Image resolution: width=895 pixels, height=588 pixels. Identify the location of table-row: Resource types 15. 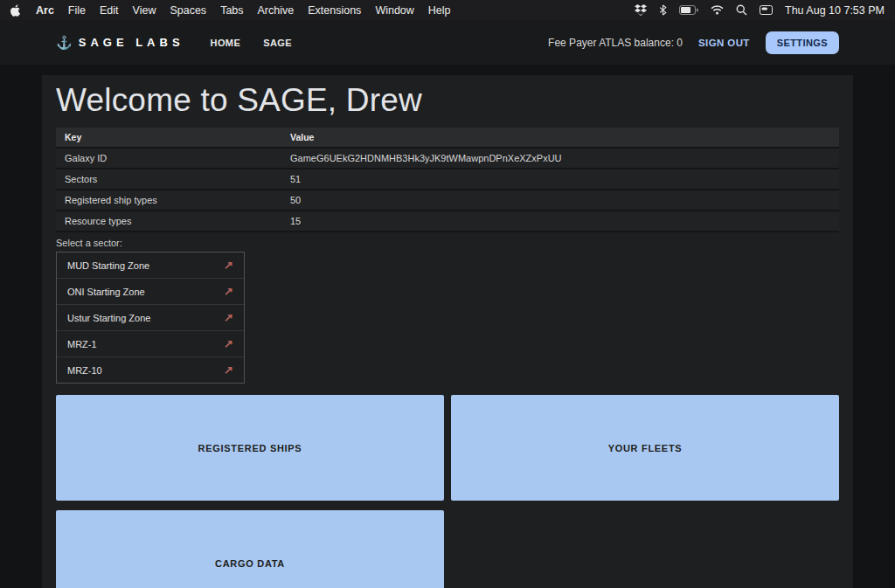
(448, 221).